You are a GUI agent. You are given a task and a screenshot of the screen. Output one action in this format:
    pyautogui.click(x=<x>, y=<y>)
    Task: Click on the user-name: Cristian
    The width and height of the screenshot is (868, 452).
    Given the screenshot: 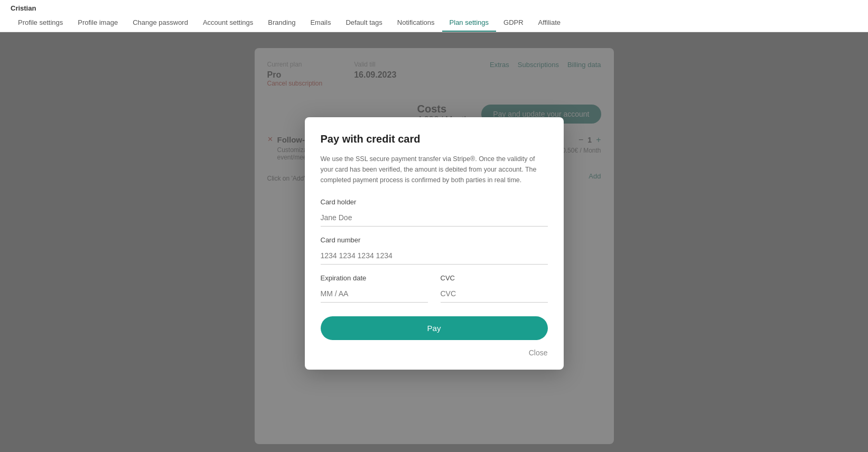 What is the action you would take?
    pyautogui.click(x=440, y=7)
    